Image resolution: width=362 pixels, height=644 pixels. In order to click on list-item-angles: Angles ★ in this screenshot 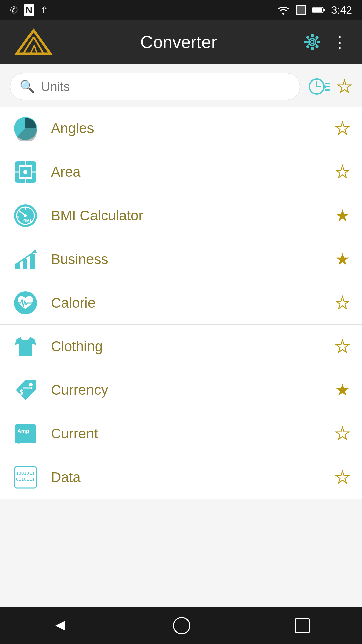, I will do `click(181, 128)`.